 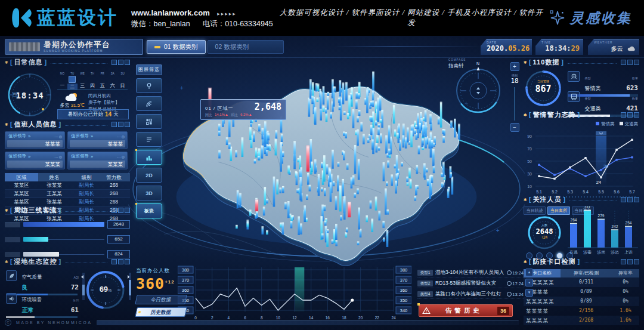 What do you see at coordinates (606, 166) in the screenshot?
I see `svg-text: 36` at bounding box center [606, 166].